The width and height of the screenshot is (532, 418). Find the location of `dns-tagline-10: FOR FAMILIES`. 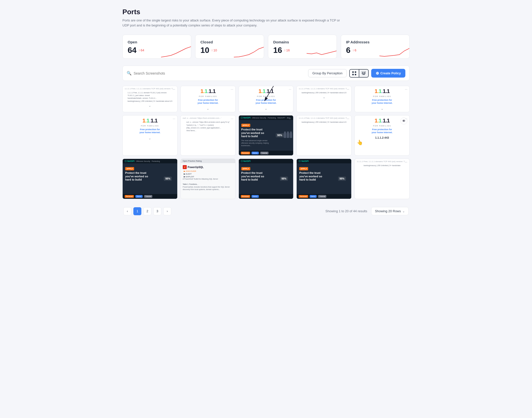

dns-tagline-10: FOR FAMILIES is located at coordinates (382, 126).